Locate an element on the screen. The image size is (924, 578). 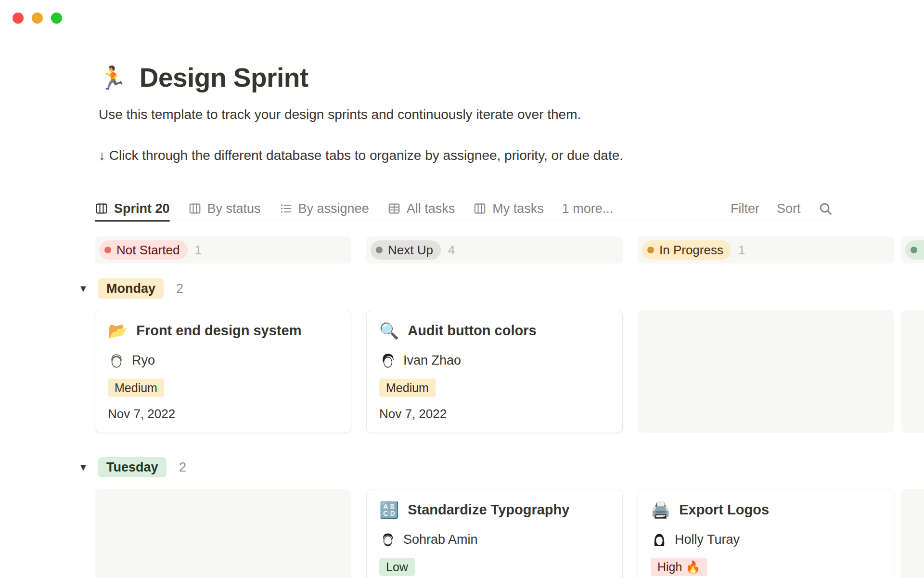
card-title: Export Logos is located at coordinates (724, 510).